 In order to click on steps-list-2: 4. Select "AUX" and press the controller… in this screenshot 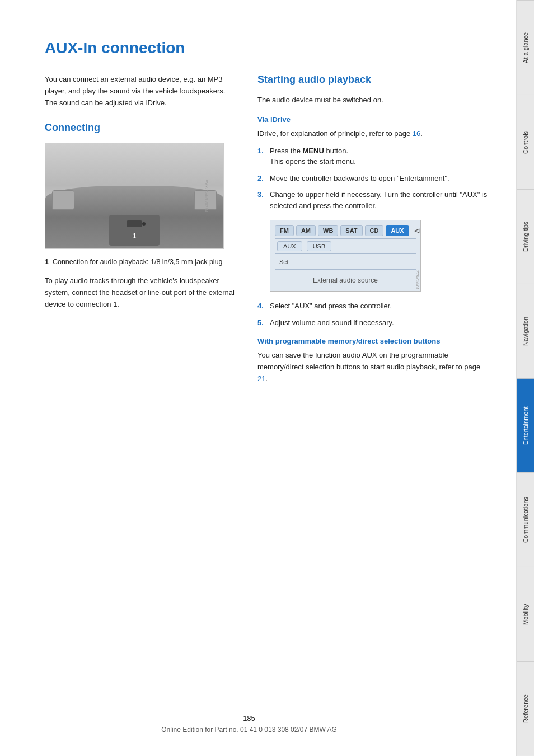, I will do `click(373, 314)`.